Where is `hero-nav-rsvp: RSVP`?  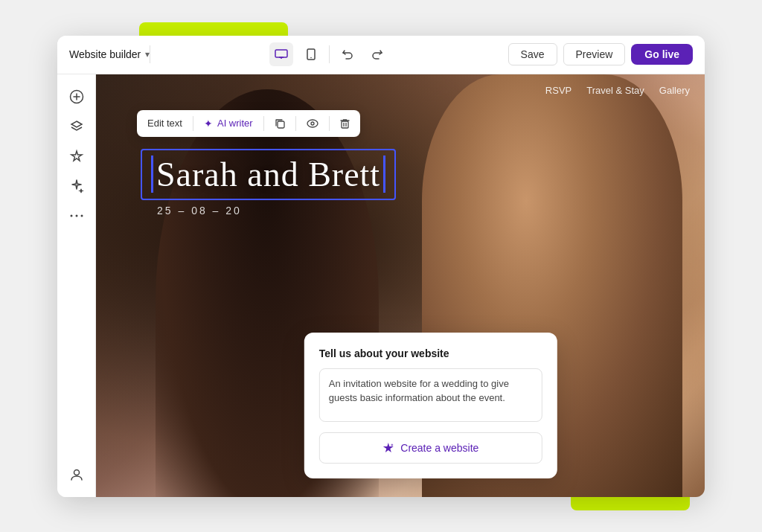
hero-nav-rsvp: RSVP is located at coordinates (558, 91).